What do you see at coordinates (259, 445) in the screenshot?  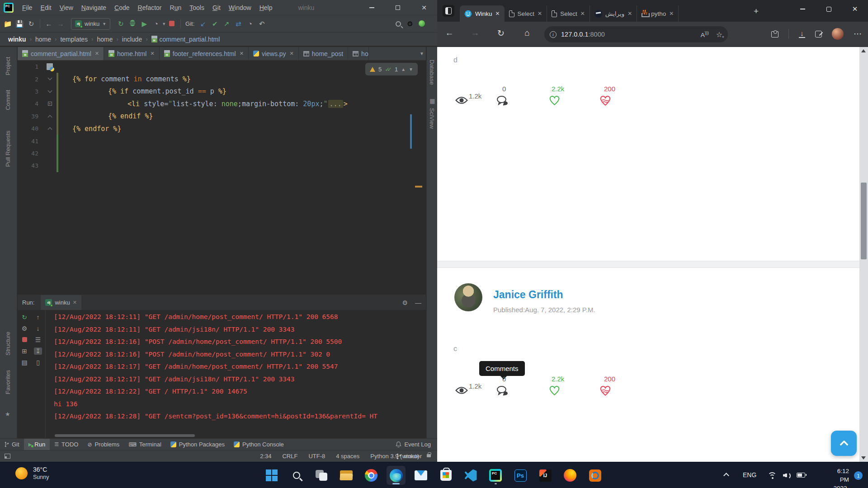 I see `toolwindow-python-console: Python Console` at bounding box center [259, 445].